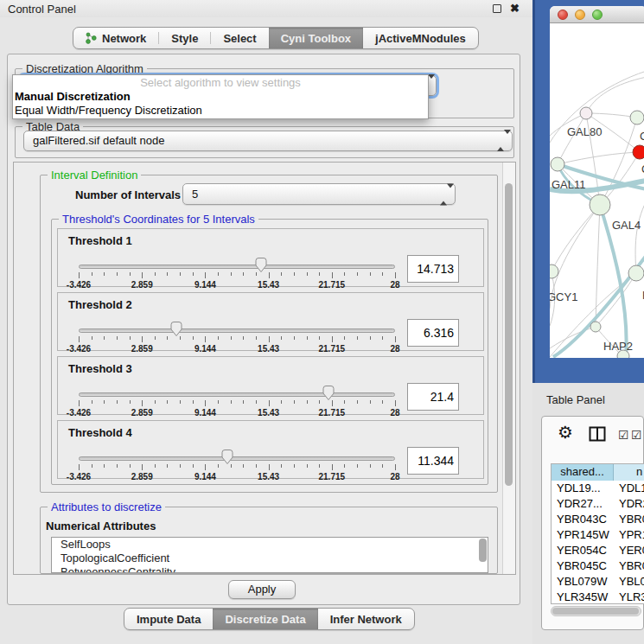 Image resolution: width=644 pixels, height=644 pixels. What do you see at coordinates (631, 596) in the screenshot?
I see `cell-name: YLR3` at bounding box center [631, 596].